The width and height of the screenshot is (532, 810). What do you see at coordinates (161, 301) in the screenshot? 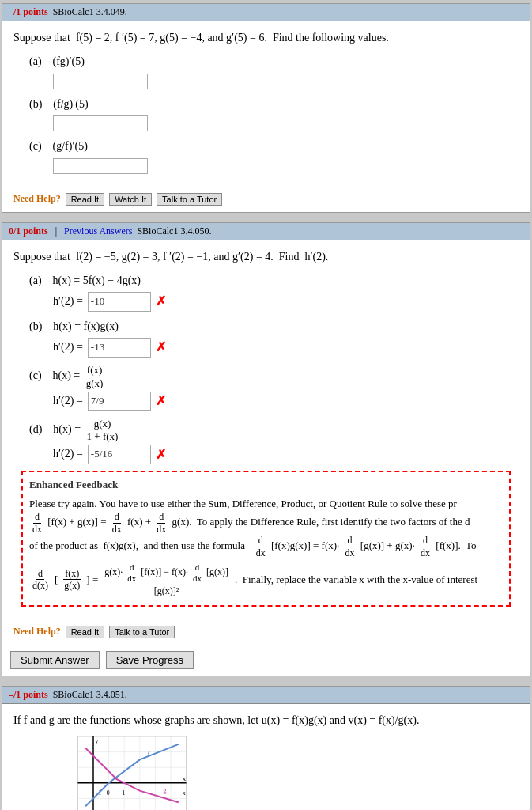
I see `part-a-wrong: ✗` at bounding box center [161, 301].